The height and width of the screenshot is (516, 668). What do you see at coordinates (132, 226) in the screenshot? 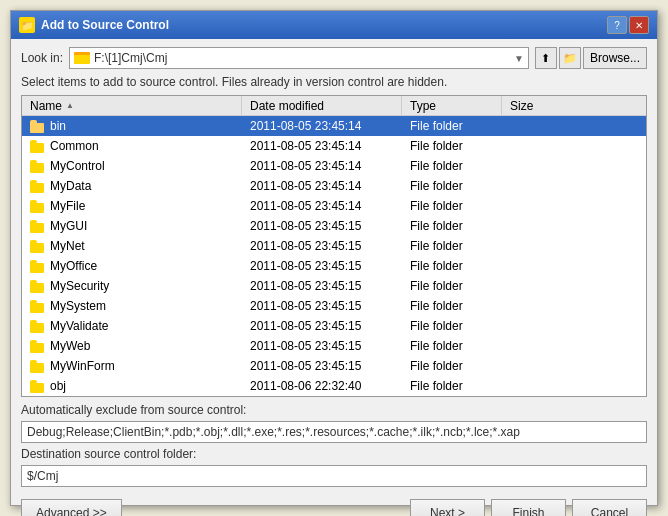
I see `file-name: MyGUI` at bounding box center [132, 226].